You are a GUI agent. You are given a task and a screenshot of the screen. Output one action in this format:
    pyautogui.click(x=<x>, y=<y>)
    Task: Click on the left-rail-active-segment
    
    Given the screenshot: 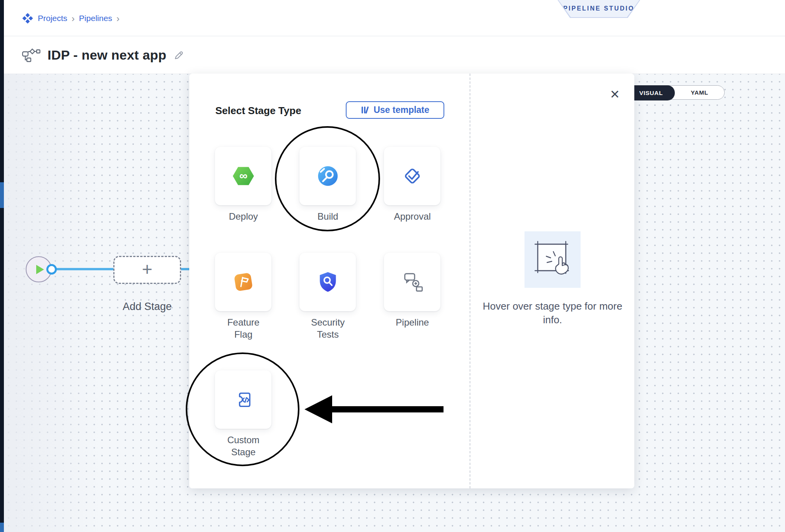 What is the action you would take?
    pyautogui.click(x=2, y=195)
    